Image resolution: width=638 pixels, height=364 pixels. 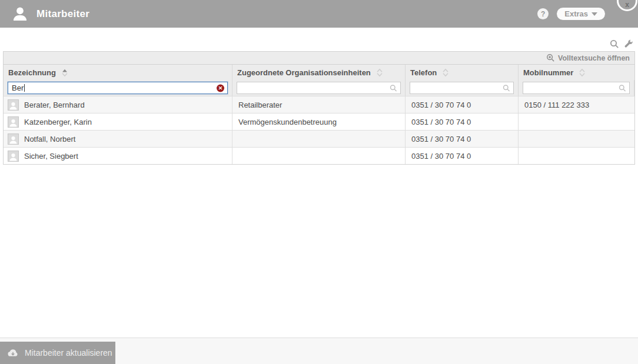 I want to click on table-row-cell-org: Retailberater, so click(x=319, y=105).